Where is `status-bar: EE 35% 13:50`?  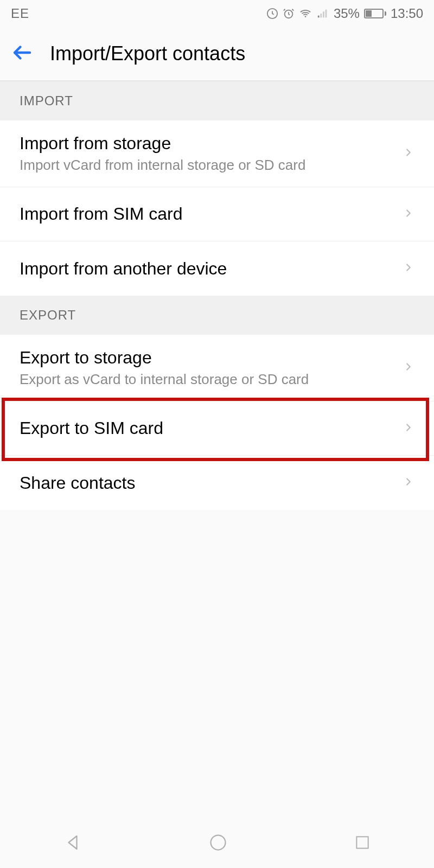 status-bar: EE 35% 13:50 is located at coordinates (217, 14).